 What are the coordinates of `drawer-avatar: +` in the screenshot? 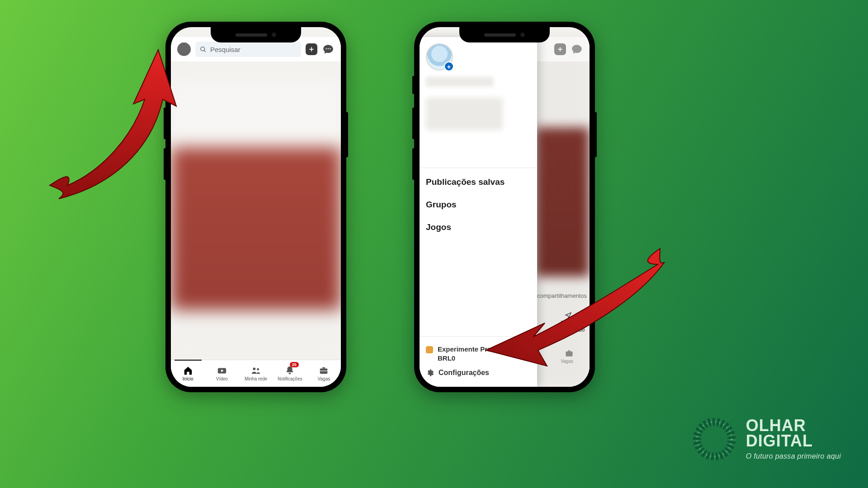 It's located at (439, 57).